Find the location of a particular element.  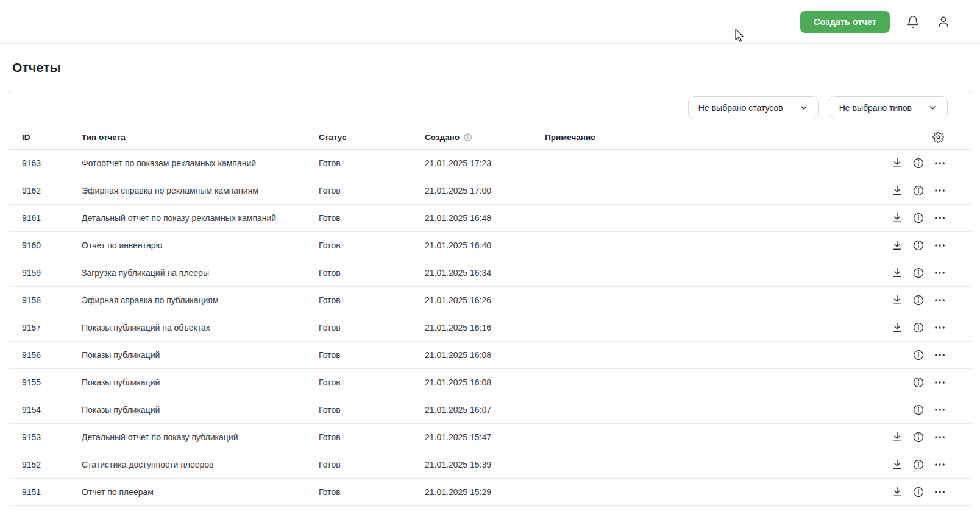

table-row: 9157 Показы публикаций на объектах Готов… is located at coordinates (490, 328).